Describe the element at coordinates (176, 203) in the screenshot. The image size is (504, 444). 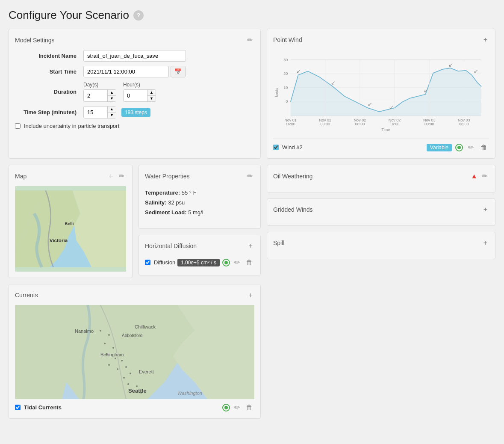
I see `salinity-value: 32 psu` at that location.